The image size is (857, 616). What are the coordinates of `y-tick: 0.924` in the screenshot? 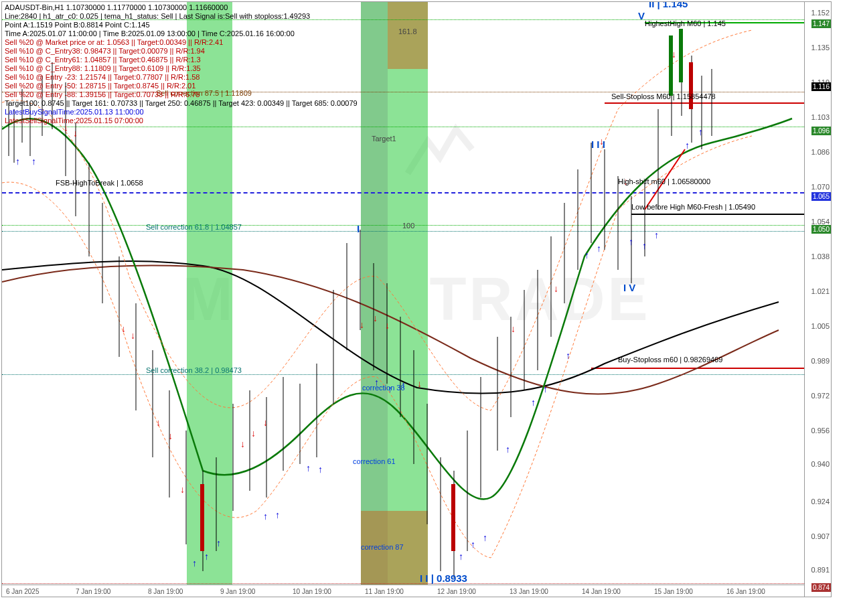 It's located at (820, 502).